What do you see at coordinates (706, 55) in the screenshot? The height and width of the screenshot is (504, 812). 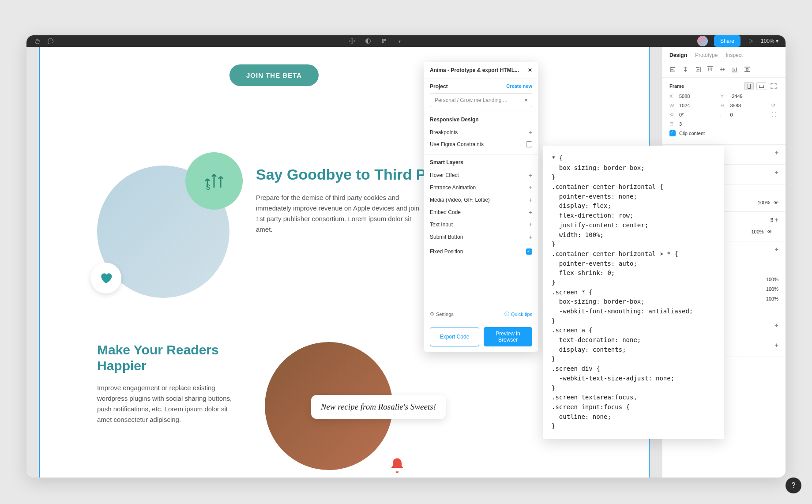 I see `tab-prototype: Prototype` at bounding box center [706, 55].